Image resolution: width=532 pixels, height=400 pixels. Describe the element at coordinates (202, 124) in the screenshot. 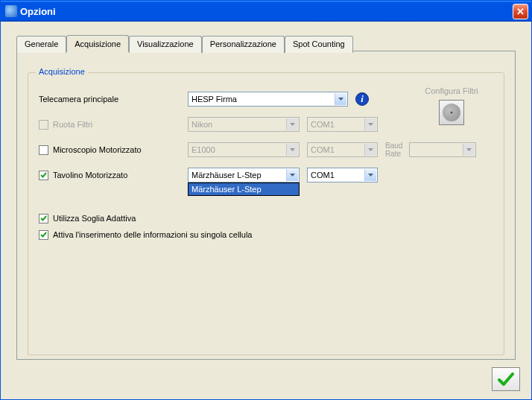

I see `ruota-filtri-value: Nikon` at that location.